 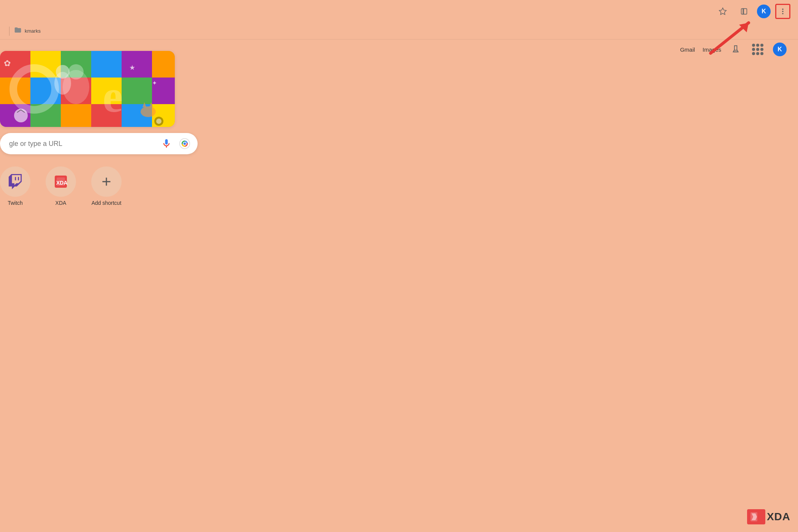 What do you see at coordinates (723, 11) in the screenshot?
I see `bookmark-star-btn` at bounding box center [723, 11].